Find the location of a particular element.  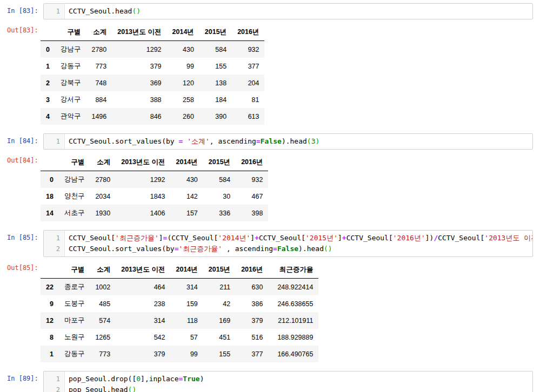

row-index: 9 is located at coordinates (50, 303).